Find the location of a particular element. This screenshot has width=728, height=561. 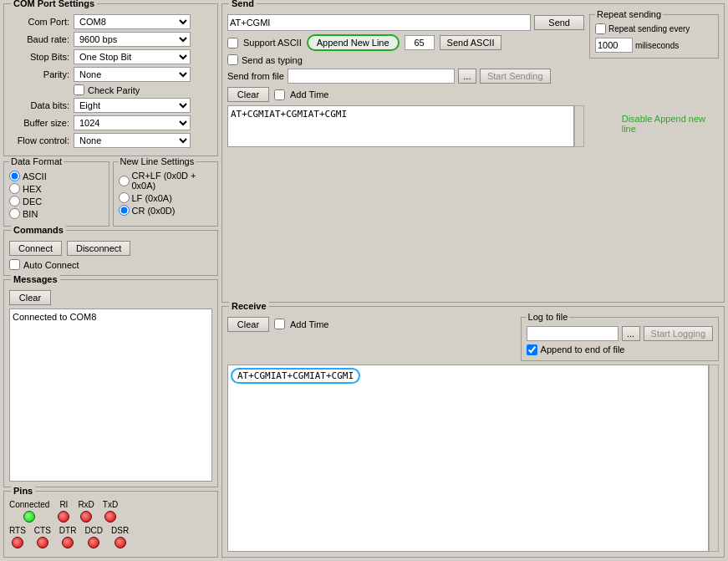

pin-rts: RTS is located at coordinates (18, 537).